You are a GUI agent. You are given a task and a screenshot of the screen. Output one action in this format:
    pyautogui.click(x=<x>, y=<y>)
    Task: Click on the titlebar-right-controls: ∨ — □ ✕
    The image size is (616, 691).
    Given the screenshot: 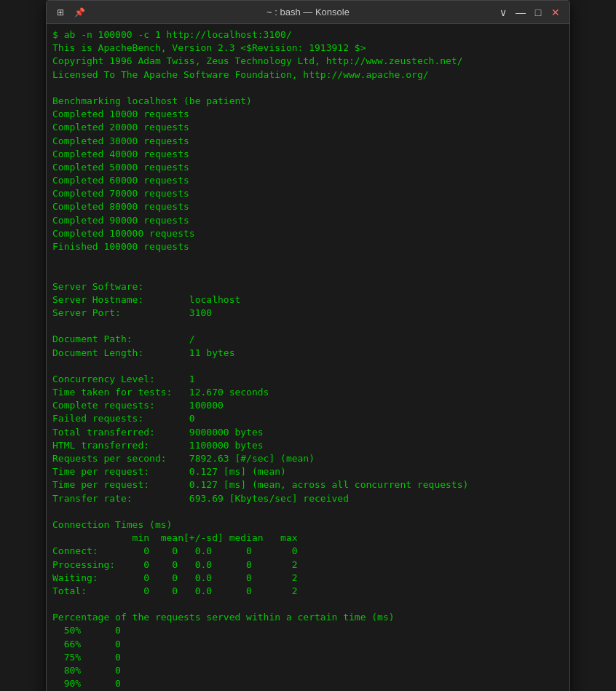 What is the action you would take?
    pyautogui.click(x=529, y=12)
    